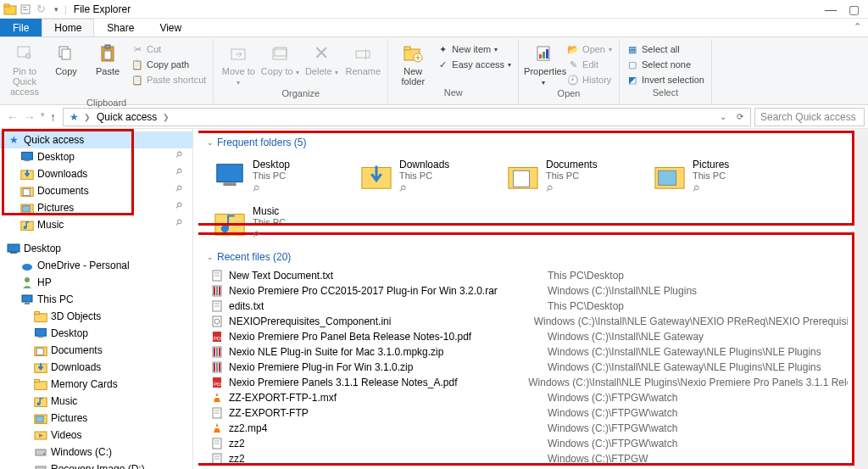 The height and width of the screenshot is (469, 868). I want to click on onedrive-icon, so click(27, 265).